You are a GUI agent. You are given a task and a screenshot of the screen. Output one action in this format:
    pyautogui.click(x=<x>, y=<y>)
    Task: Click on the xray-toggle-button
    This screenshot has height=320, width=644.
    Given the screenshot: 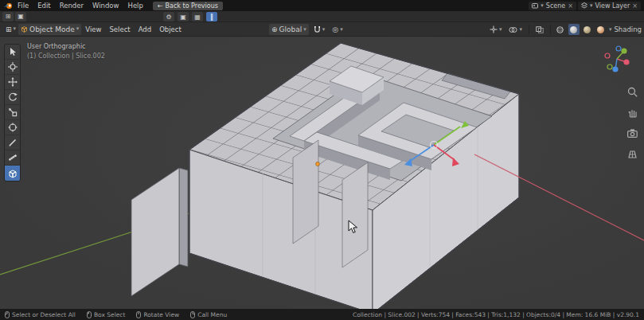 What is the action you would take?
    pyautogui.click(x=540, y=29)
    